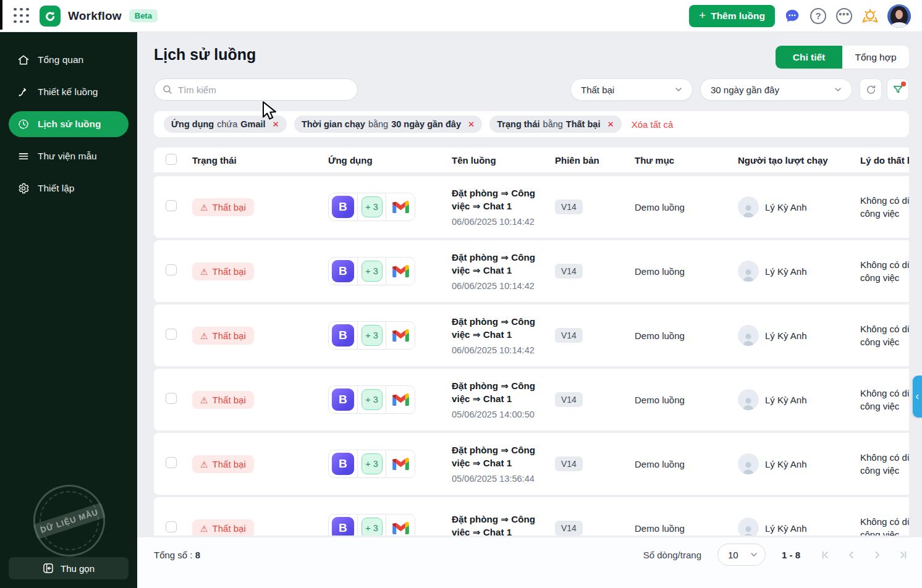  I want to click on filter-button, so click(898, 90).